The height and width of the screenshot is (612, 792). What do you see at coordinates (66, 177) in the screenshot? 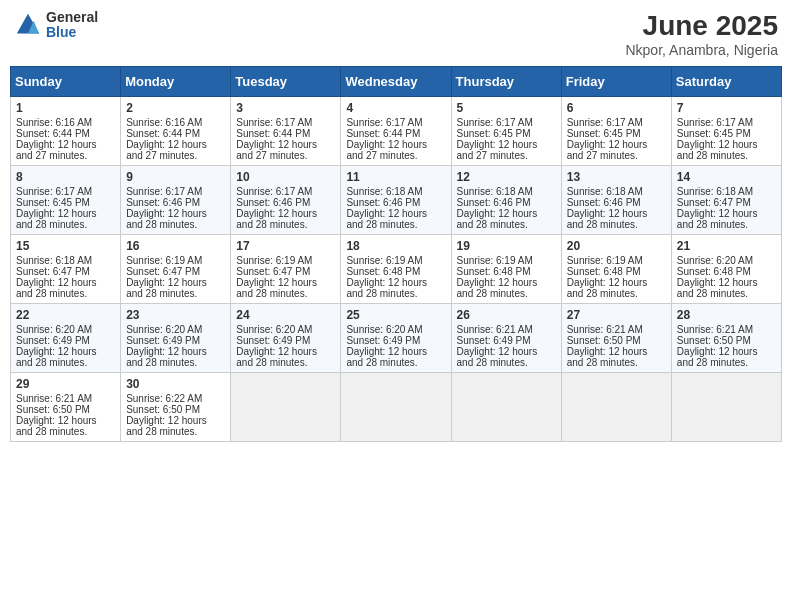
I see `day-number: 8` at bounding box center [66, 177].